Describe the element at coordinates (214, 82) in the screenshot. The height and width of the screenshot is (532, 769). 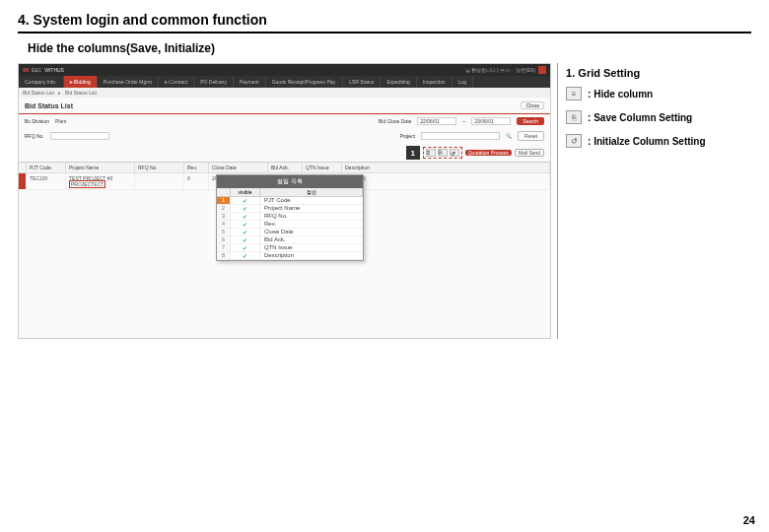
I see `nav-po-delivery: PO Delivery` at that location.